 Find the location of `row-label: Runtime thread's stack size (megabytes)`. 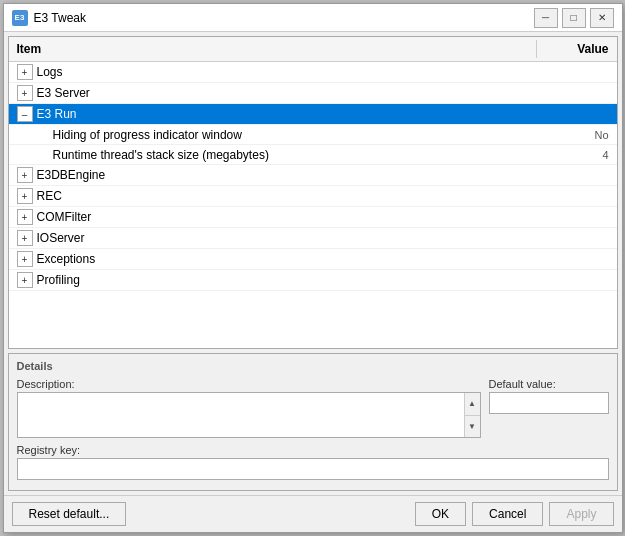

row-label: Runtime thread's stack size (megabytes) is located at coordinates (161, 155).